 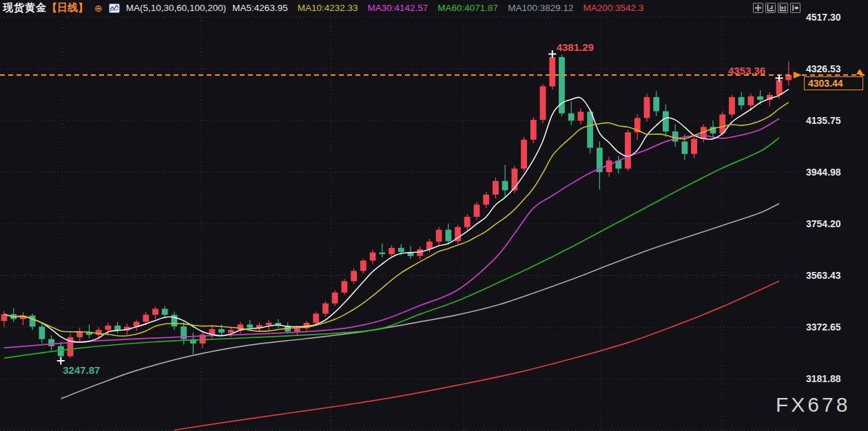 I want to click on price-axis-tick-label: 3563.43, so click(x=834, y=275).